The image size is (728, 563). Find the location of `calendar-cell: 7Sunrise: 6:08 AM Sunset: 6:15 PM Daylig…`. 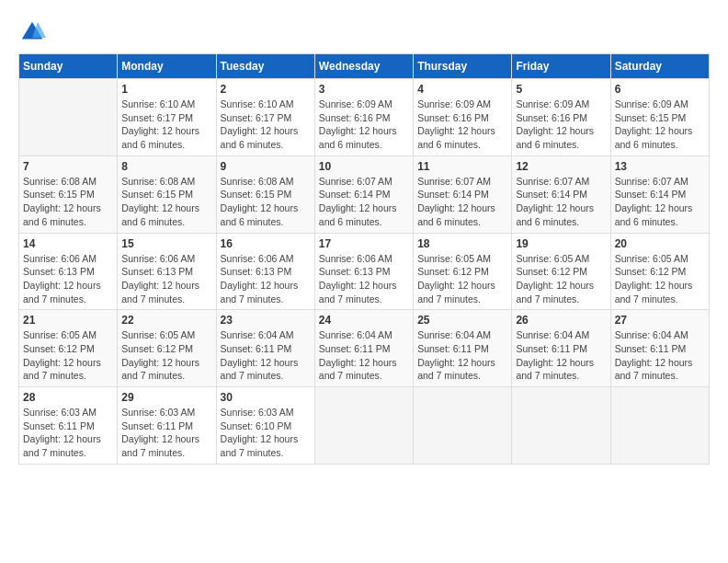

calendar-cell: 7Sunrise: 6:08 AM Sunset: 6:15 PM Daylig… is located at coordinates (68, 194).